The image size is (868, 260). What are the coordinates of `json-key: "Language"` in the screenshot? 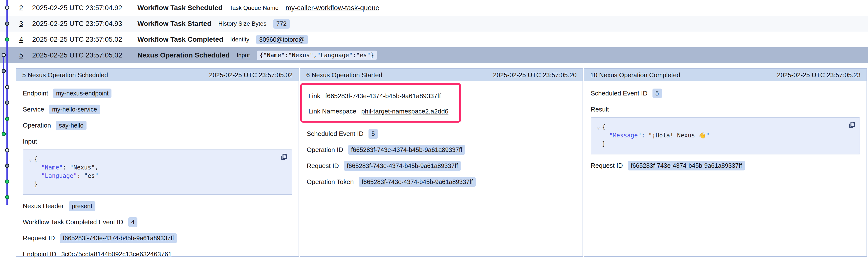 It's located at (55, 176).